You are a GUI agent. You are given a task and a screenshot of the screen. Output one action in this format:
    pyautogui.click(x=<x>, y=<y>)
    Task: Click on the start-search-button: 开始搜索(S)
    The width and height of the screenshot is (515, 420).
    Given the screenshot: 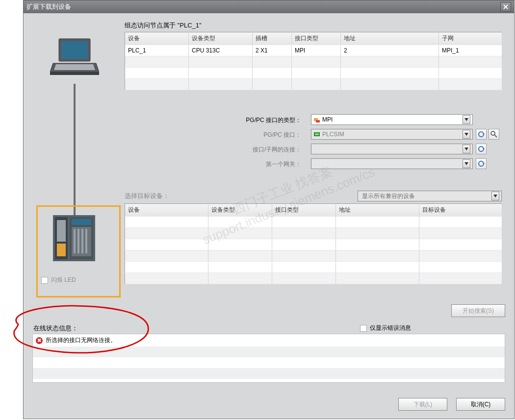 What is the action you would take?
    pyautogui.click(x=478, y=311)
    